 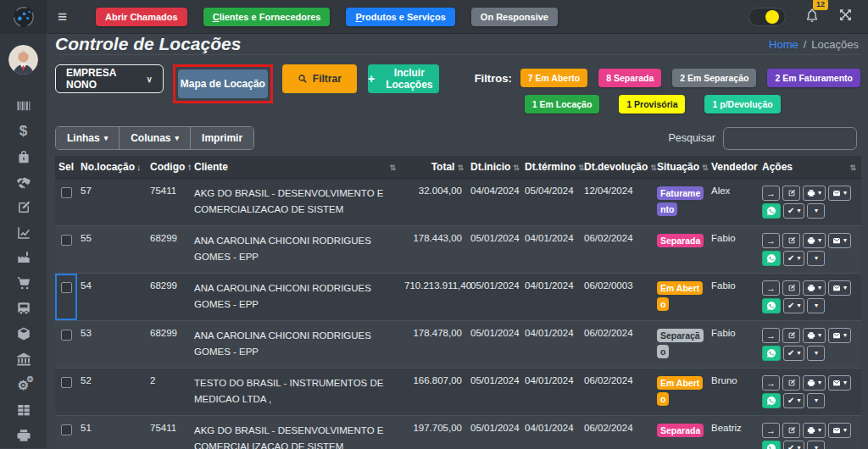 What do you see at coordinates (554, 78) in the screenshot?
I see `filter-badge: 7 Em Aberto` at bounding box center [554, 78].